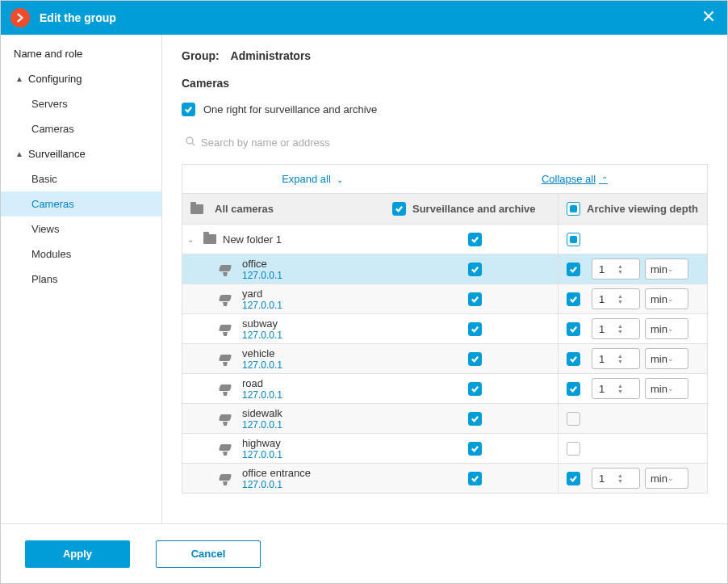  Describe the element at coordinates (19, 153) in the screenshot. I see `chevron-up-icon: ▲` at that location.